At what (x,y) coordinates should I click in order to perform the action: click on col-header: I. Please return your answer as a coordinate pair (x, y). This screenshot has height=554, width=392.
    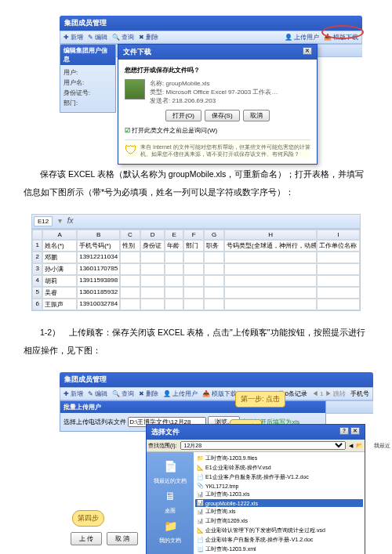
    Looking at the image, I should click on (339, 235).